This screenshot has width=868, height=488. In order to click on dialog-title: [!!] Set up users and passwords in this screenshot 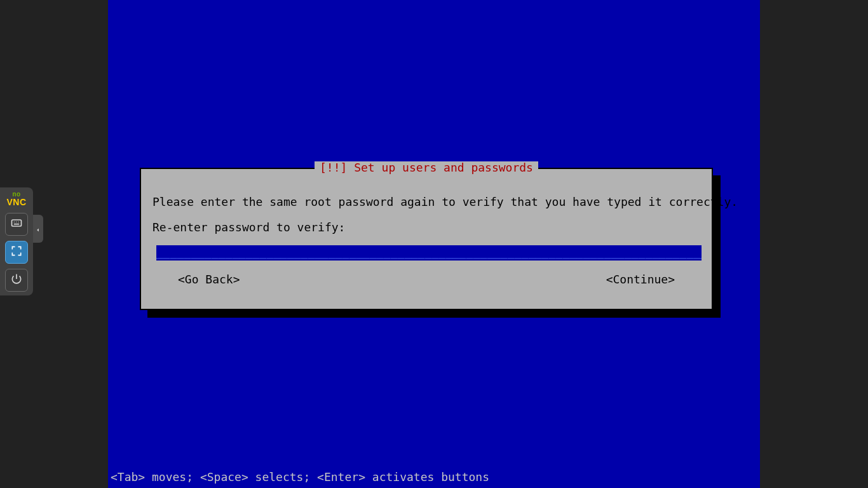, I will do `click(426, 168)`.